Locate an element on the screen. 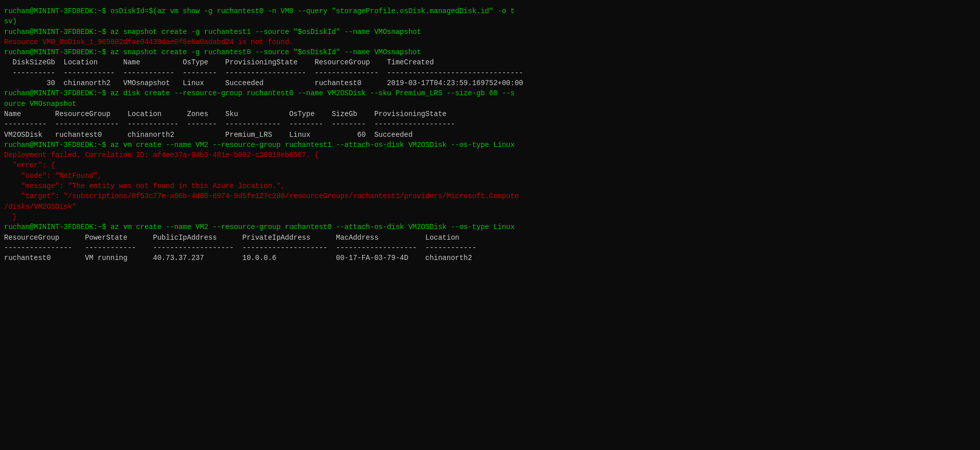  terminal-line: "target": "/subscriptions/0f53c77e-a06b-… is located at coordinates (490, 196).